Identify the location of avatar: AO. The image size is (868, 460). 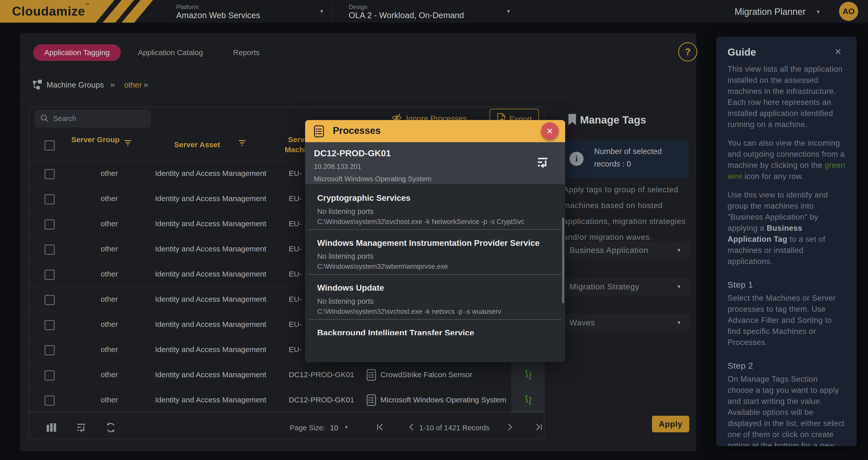
(848, 11).